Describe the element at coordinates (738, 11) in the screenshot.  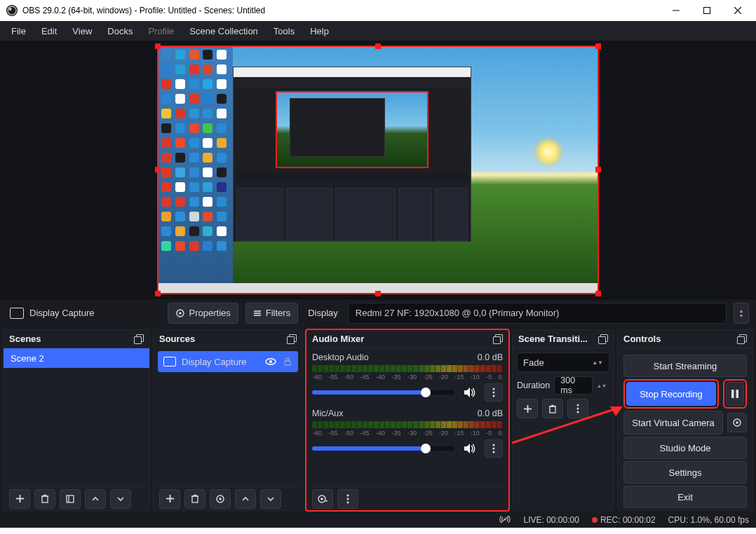
I see `close-button` at that location.